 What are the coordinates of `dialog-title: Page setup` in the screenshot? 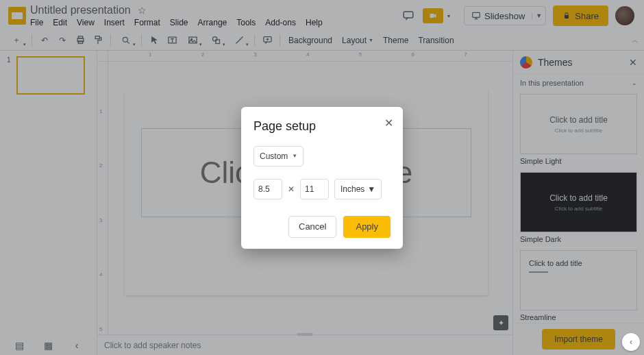 It's located at (322, 126).